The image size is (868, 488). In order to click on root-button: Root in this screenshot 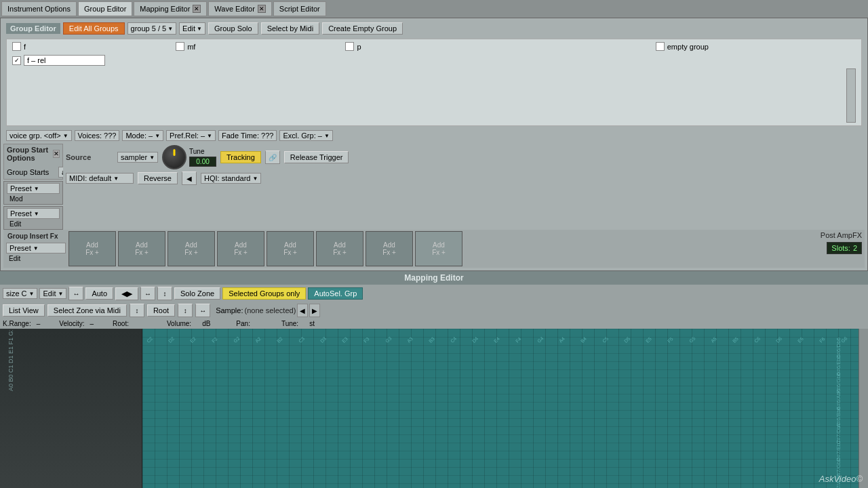, I will do `click(161, 310)`.